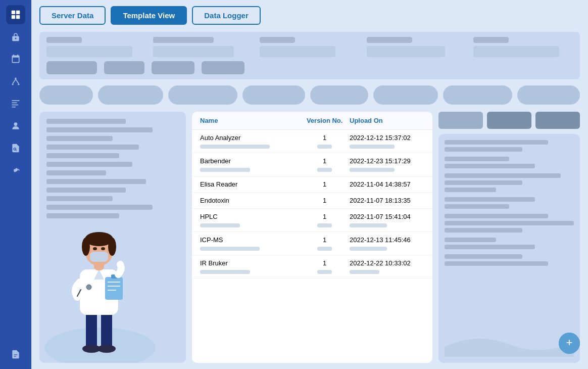  What do you see at coordinates (73, 15) in the screenshot?
I see `tab-server-data: Server Data` at bounding box center [73, 15].